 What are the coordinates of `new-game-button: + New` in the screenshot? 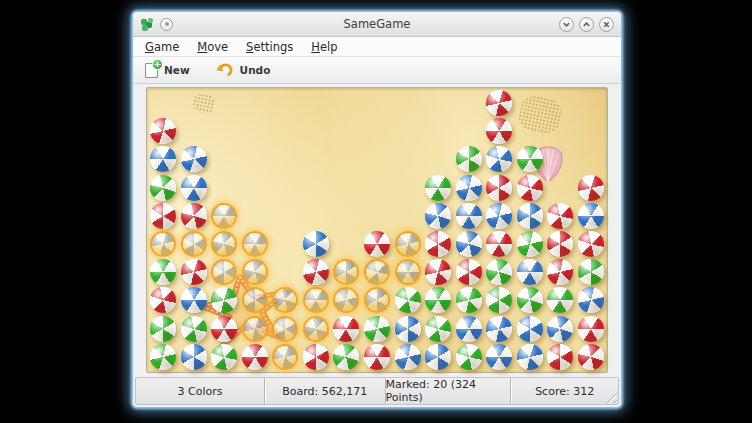 It's located at (168, 70).